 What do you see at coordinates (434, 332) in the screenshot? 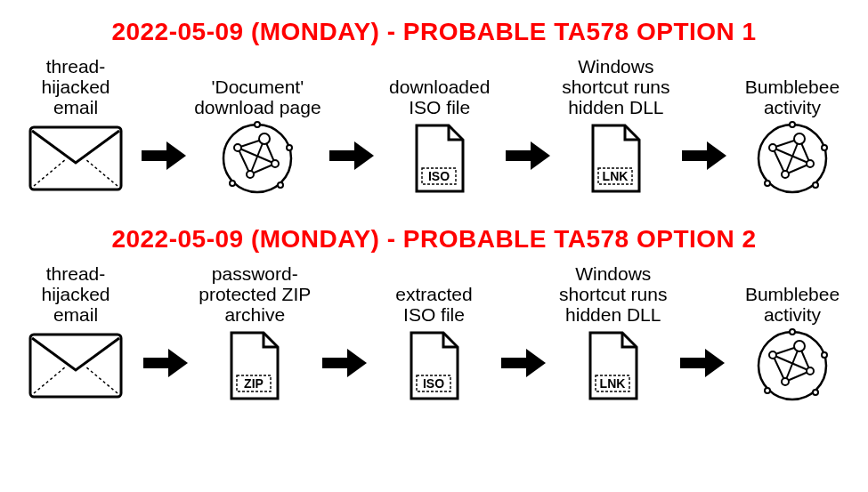
I see `flow2-step-3: extracted ISO file ISO` at bounding box center [434, 332].